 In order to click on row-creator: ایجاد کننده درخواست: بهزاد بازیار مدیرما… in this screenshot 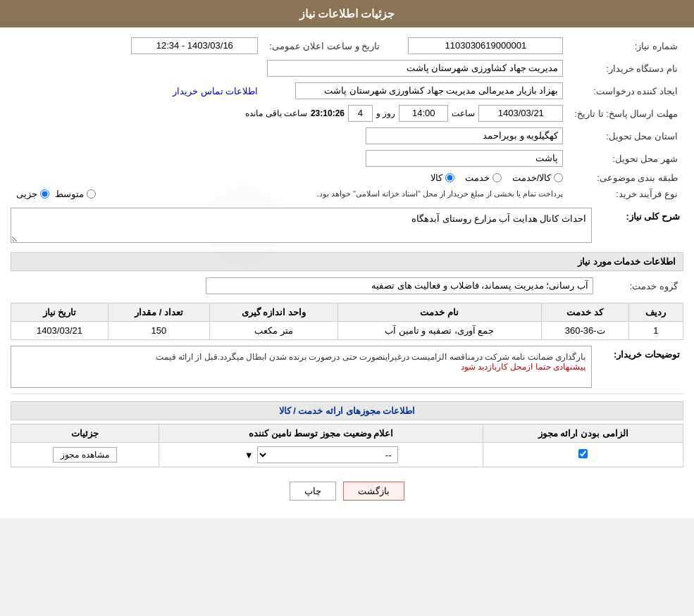, I will do `click(347, 91)`.